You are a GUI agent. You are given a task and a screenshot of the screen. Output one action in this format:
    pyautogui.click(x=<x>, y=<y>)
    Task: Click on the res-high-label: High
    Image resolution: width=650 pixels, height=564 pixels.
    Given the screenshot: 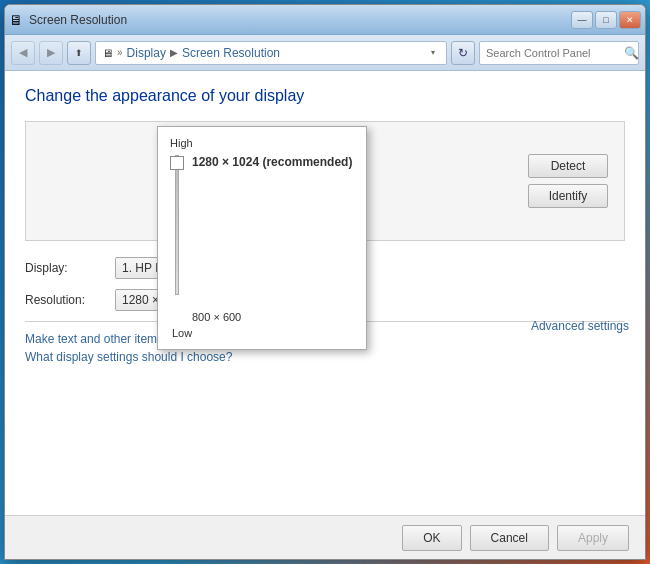 What is the action you would take?
    pyautogui.click(x=262, y=143)
    